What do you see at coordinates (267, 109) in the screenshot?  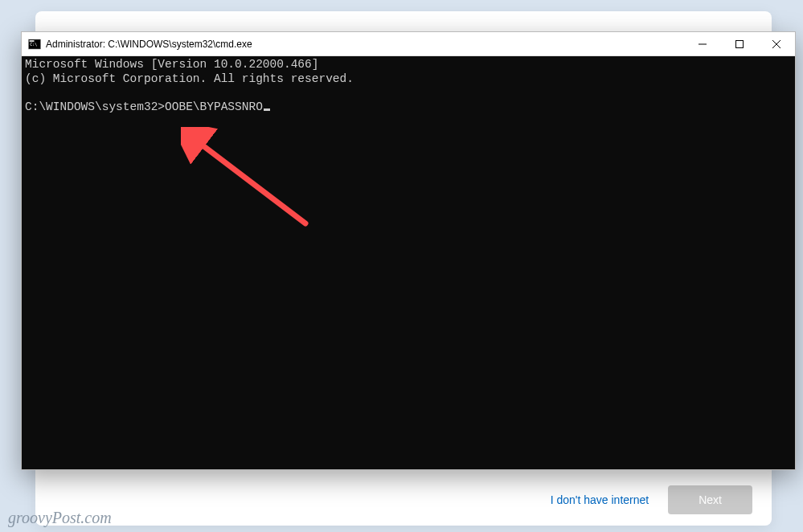 I see `cursor-icon` at bounding box center [267, 109].